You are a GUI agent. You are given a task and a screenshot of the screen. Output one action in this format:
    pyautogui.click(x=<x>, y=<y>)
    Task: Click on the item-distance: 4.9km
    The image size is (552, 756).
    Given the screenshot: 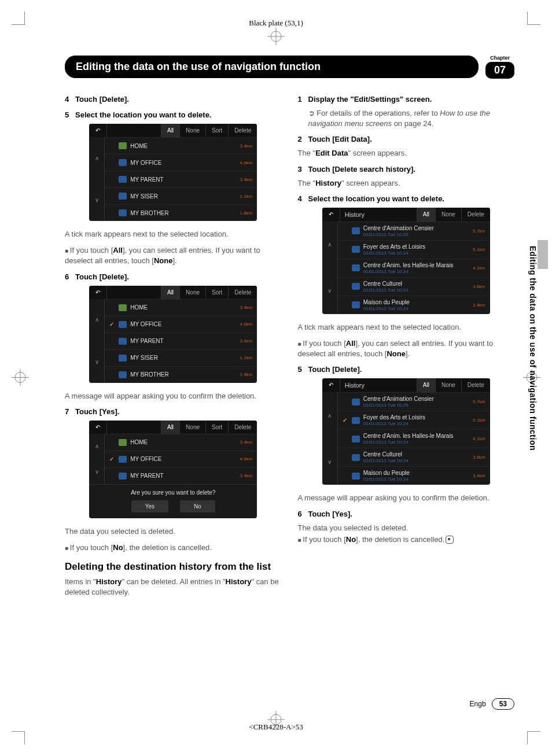 What is the action you would take?
    pyautogui.click(x=242, y=459)
    